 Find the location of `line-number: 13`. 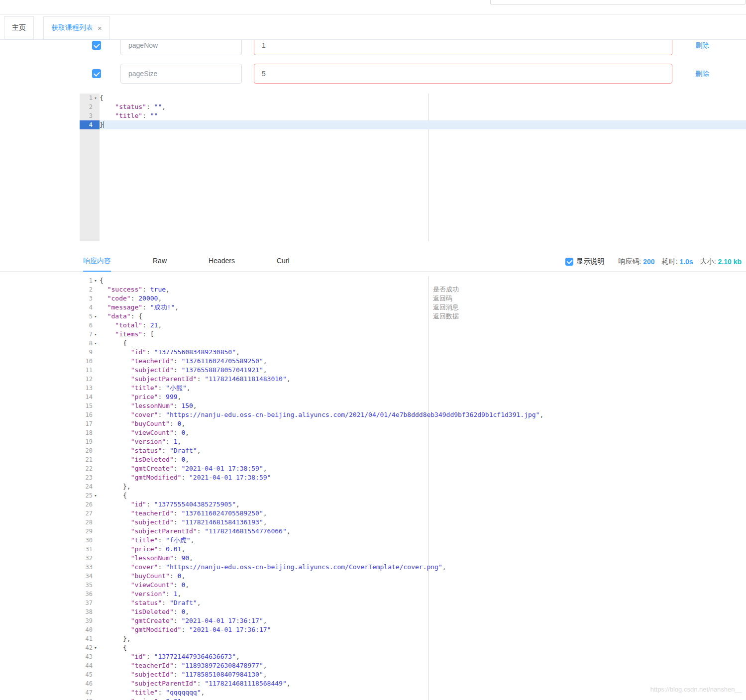

line-number: 13 is located at coordinates (90, 388).